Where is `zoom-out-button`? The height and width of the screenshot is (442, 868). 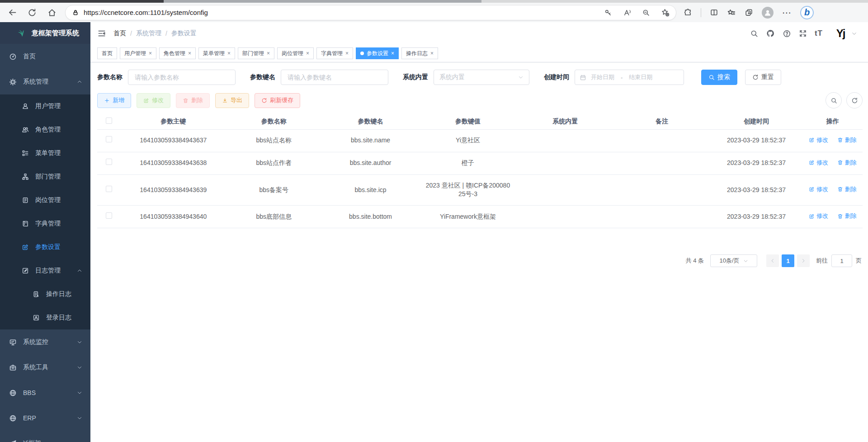 zoom-out-button is located at coordinates (646, 13).